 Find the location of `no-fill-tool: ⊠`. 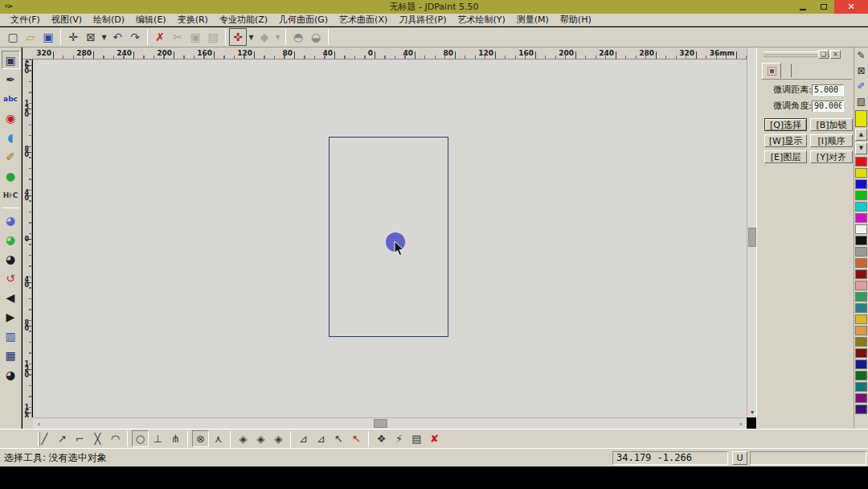

no-fill-tool: ⊠ is located at coordinates (862, 71).